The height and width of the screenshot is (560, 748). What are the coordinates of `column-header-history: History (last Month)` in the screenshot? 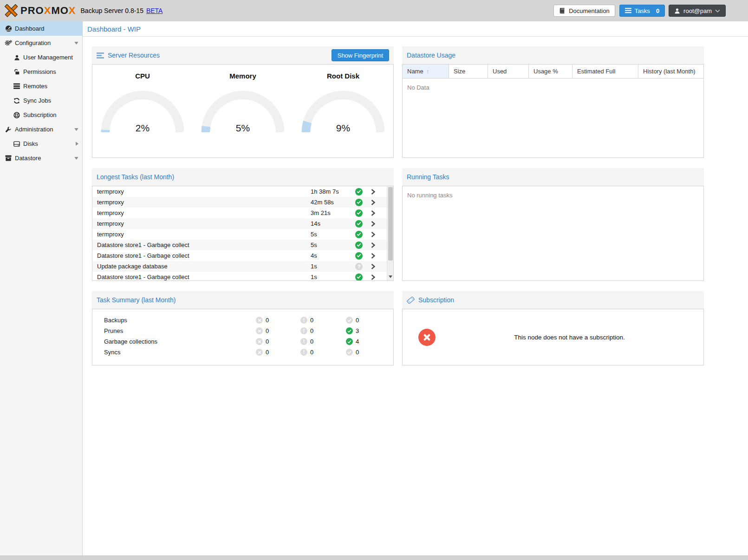 It's located at (671, 72).